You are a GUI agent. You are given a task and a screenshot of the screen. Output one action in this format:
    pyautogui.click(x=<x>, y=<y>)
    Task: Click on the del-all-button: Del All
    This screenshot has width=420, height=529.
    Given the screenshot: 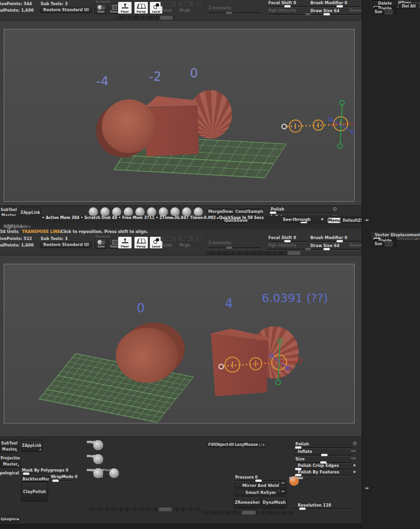 What is the action you would take?
    pyautogui.click(x=409, y=6)
    